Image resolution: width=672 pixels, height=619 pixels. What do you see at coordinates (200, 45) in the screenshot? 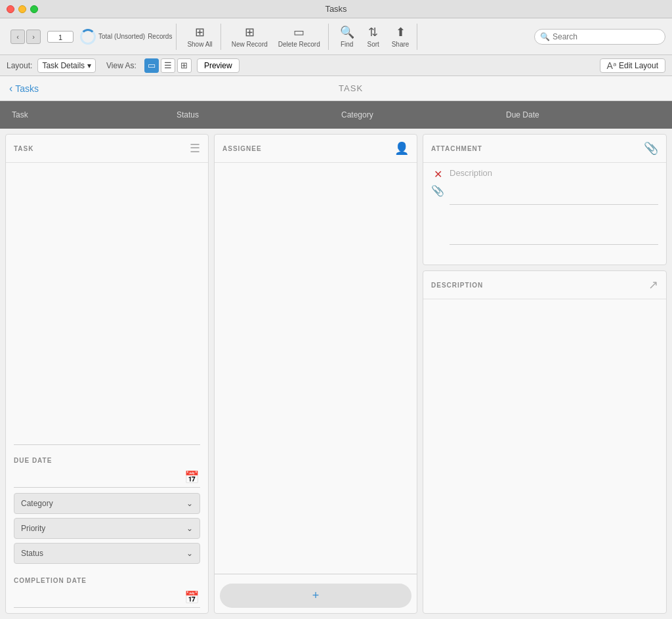
I see `show-all-label: Show All` at bounding box center [200, 45].